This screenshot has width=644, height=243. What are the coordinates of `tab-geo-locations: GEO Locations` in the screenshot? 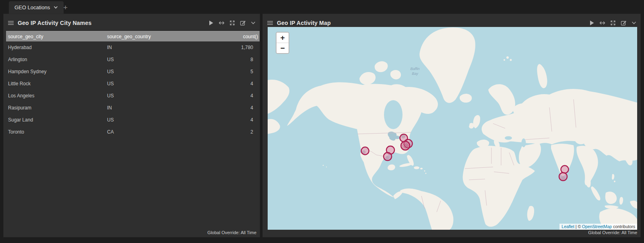 It's located at (36, 7).